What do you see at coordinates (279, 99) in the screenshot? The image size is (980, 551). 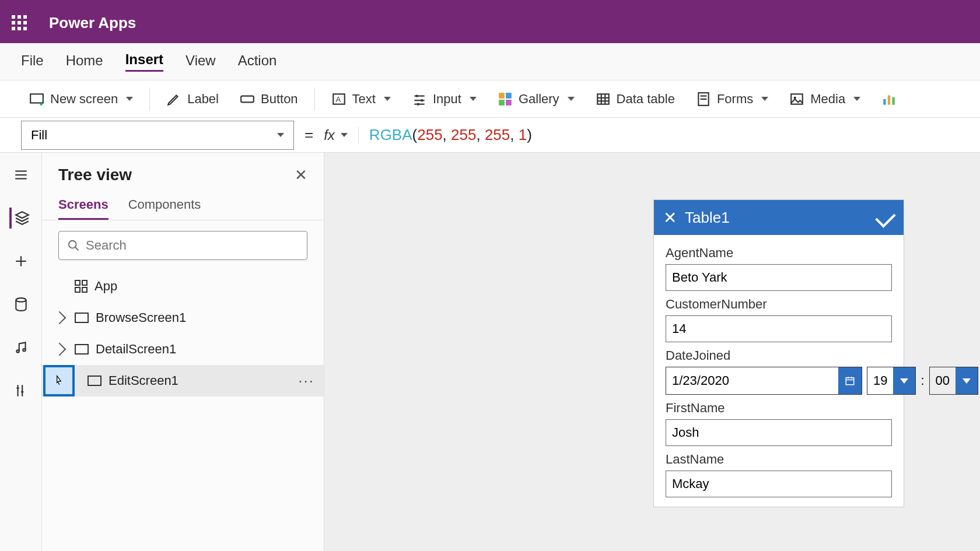 I see `button-text: Button` at bounding box center [279, 99].